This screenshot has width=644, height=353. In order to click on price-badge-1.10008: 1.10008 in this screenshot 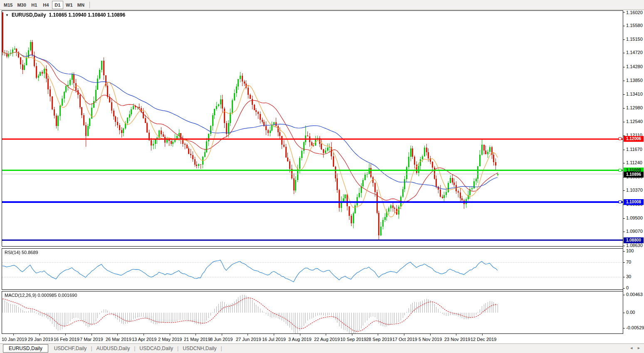, I will do `click(634, 202)`.